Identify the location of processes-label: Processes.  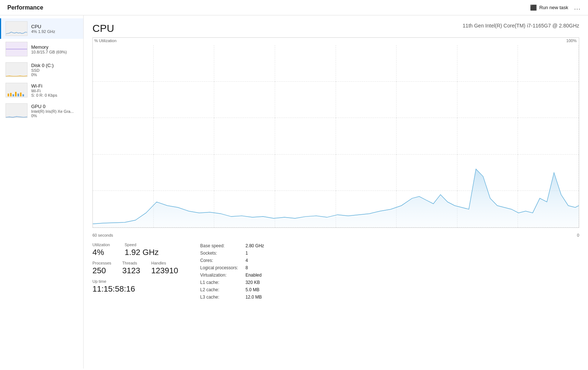
(102, 263).